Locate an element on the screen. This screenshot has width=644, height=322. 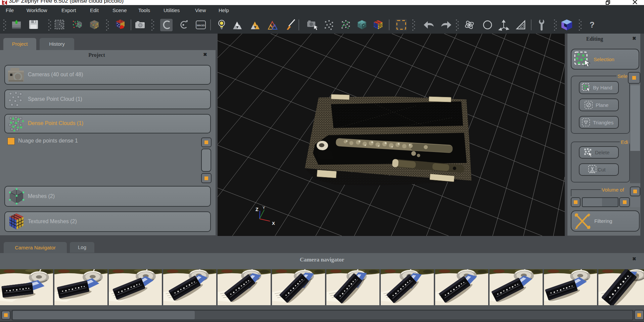
svg-text: Z is located at coordinates (257, 209).